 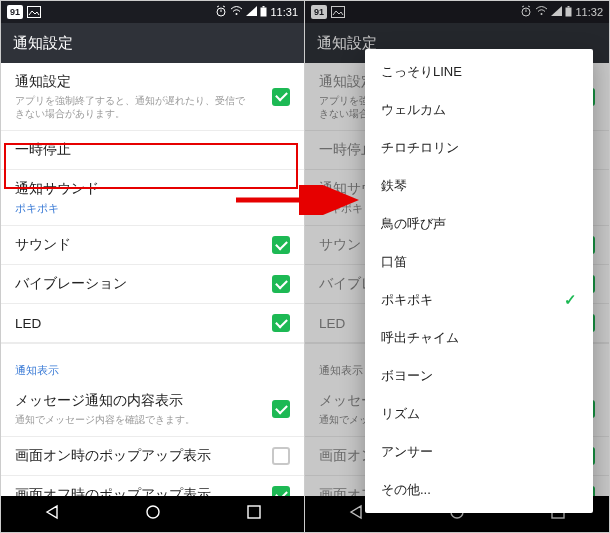 I want to click on row-title: 通知設定, so click(x=130, y=82).